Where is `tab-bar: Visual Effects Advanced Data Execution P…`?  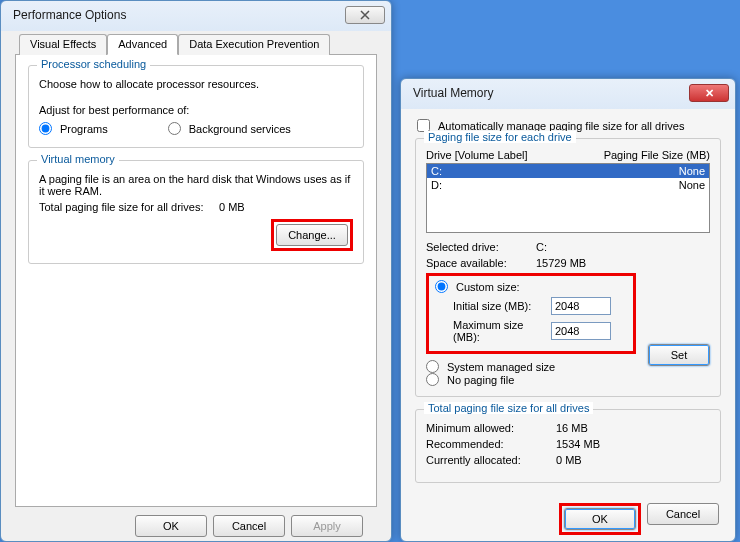 tab-bar: Visual Effects Advanced Data Execution P… is located at coordinates (196, 44).